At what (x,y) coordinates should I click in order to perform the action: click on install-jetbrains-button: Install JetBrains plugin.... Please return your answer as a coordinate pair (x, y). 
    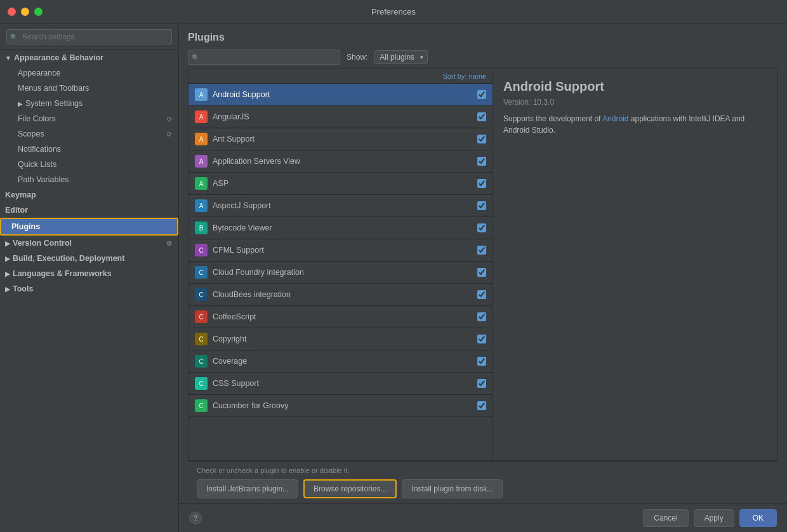
    Looking at the image, I should click on (248, 489).